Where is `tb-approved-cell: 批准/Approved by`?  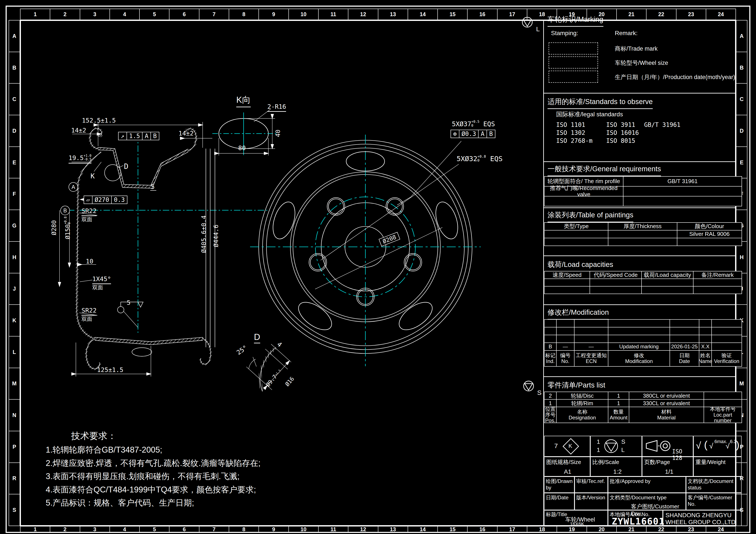
tb-approved-cell: 批准/Approved by is located at coordinates (647, 485).